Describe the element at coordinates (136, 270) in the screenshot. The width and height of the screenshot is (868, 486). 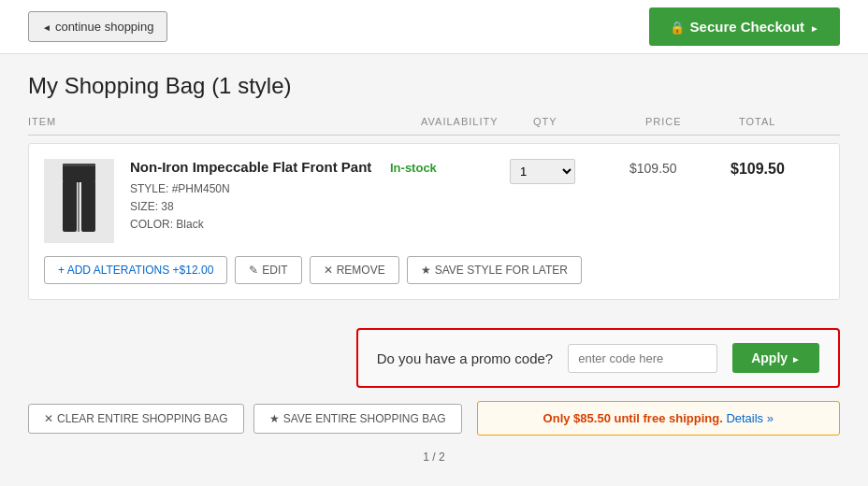
I see `add-alterations-button: + ADD ALTERATIONS +$12.00` at that location.